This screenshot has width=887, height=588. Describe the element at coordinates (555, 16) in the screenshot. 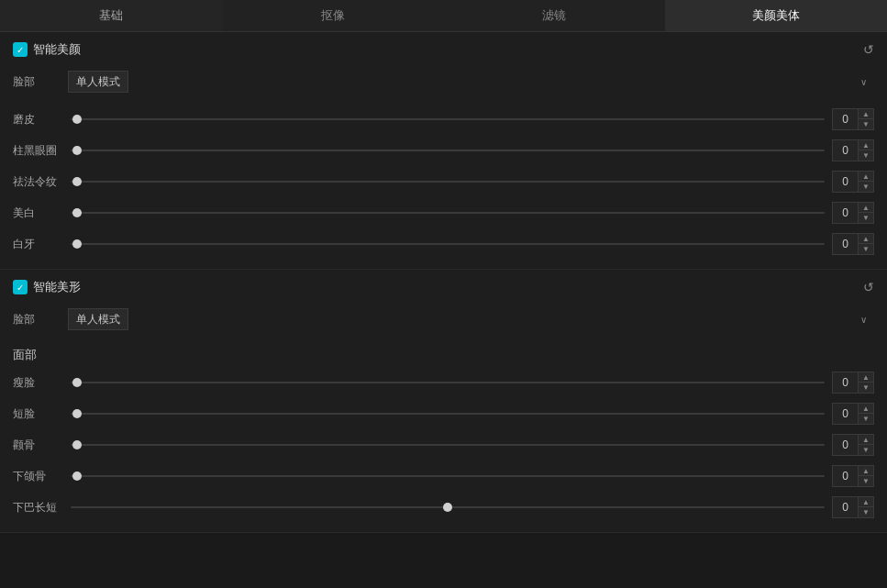

I see `tab-filter: 滤镜` at that location.